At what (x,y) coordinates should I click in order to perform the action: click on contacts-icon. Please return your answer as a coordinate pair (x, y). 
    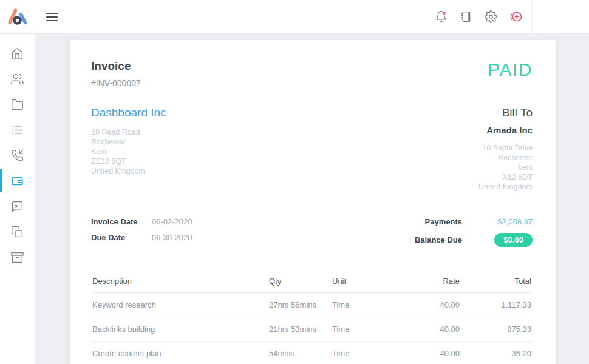
    Looking at the image, I should click on (17, 79).